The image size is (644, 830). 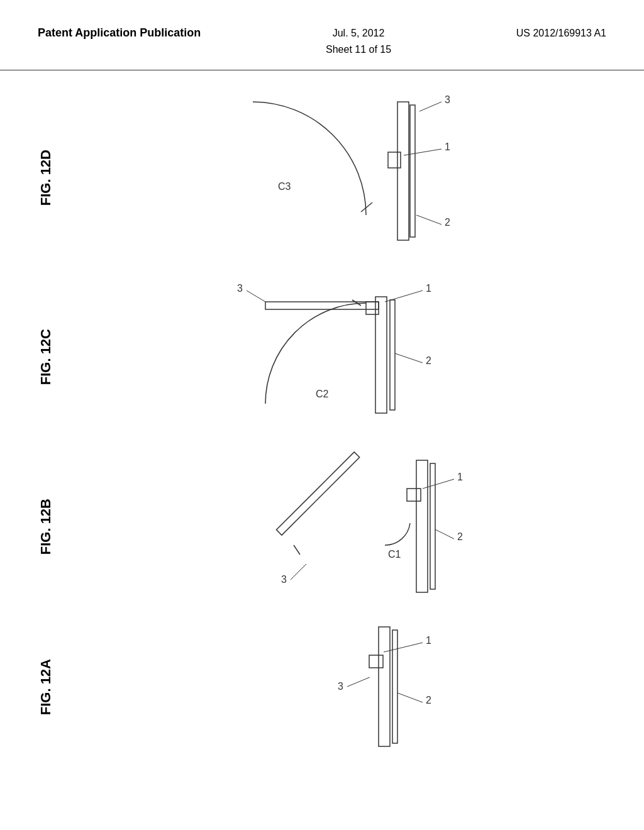 What do you see at coordinates (347, 357) in the screenshot?
I see `fig-12c-svg: C2 1 2 3` at bounding box center [347, 357].